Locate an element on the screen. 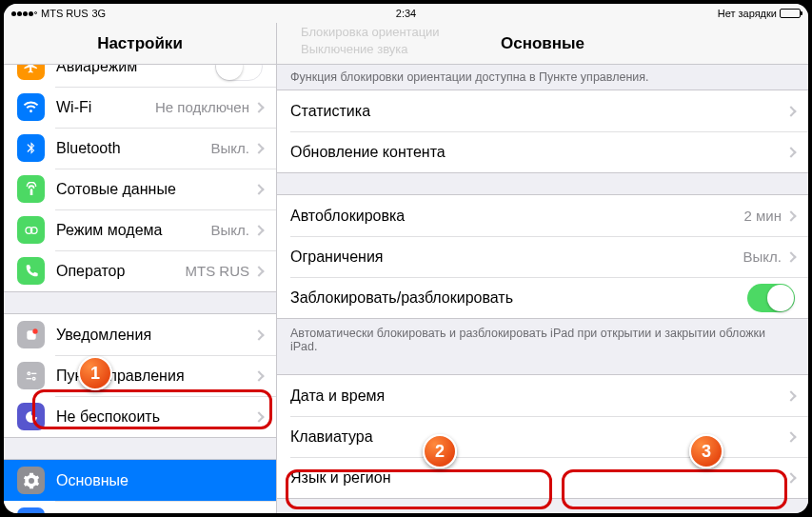  wifi-value: Не подключен is located at coordinates (202, 107).